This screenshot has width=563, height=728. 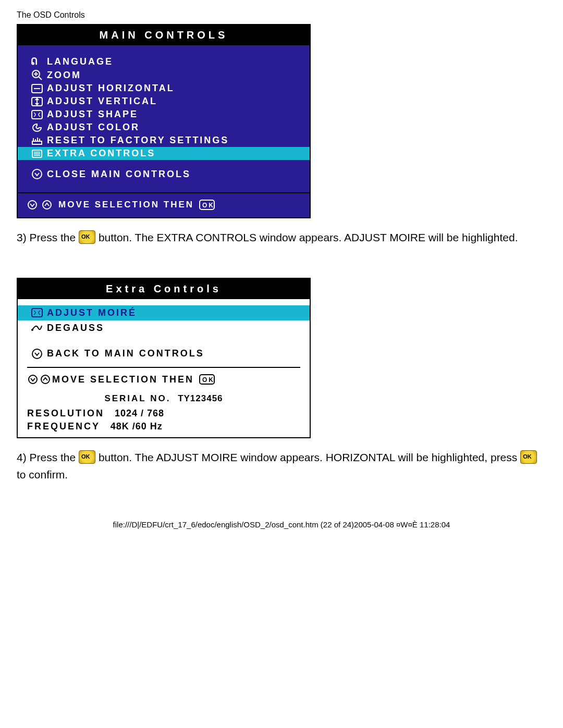 What do you see at coordinates (140, 413) in the screenshot?
I see `resolution-value: 1024 / 768` at bounding box center [140, 413].